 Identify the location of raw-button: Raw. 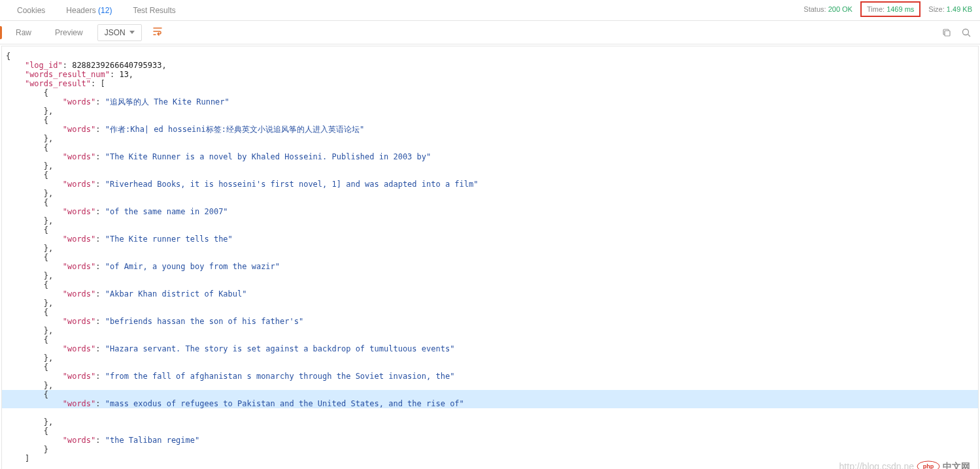
(24, 33).